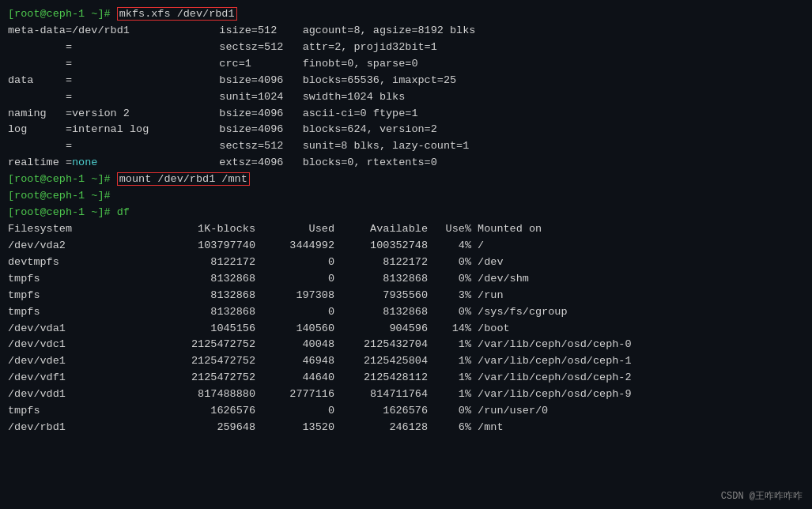 The height and width of the screenshot is (509, 812). Describe the element at coordinates (406, 163) in the screenshot. I see `line-realtime: realtime =none extsz=4096 blocks=0, rtex…` at that location.